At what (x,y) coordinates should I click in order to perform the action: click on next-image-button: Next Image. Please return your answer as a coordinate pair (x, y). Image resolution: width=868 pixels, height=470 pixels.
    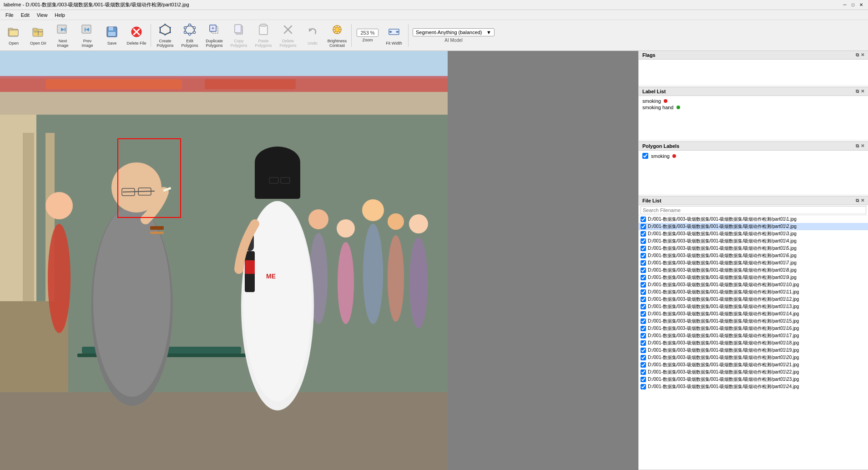
    Looking at the image, I should click on (63, 35).